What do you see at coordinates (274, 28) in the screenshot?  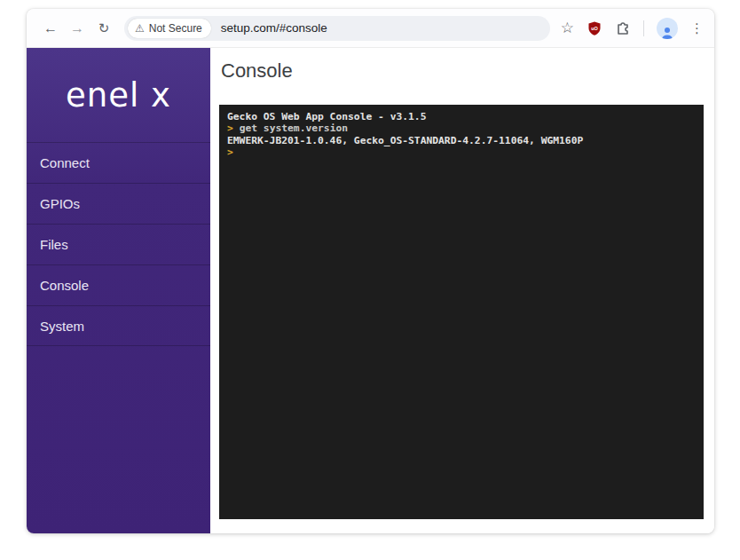 I see `url-text: setup.com/#console` at bounding box center [274, 28].